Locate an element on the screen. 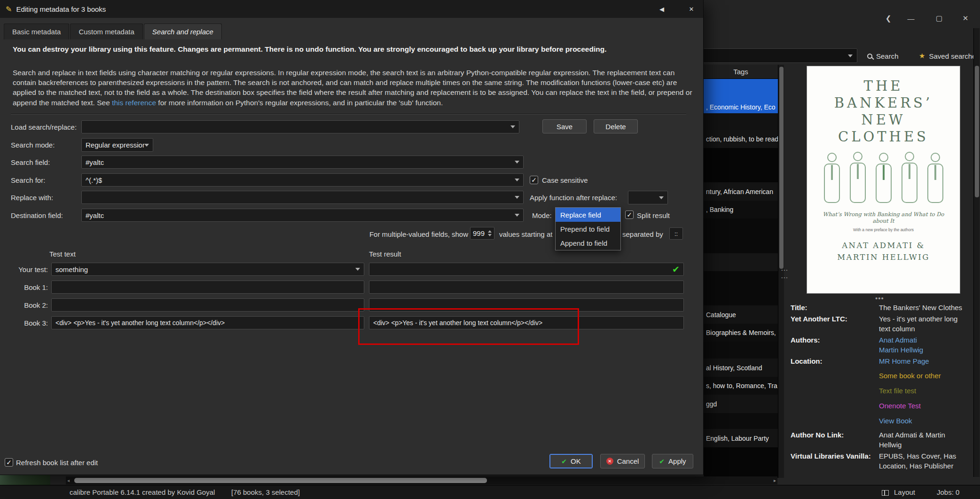 This screenshot has height=499, width=980. maximize-icon: ▢ is located at coordinates (939, 18).